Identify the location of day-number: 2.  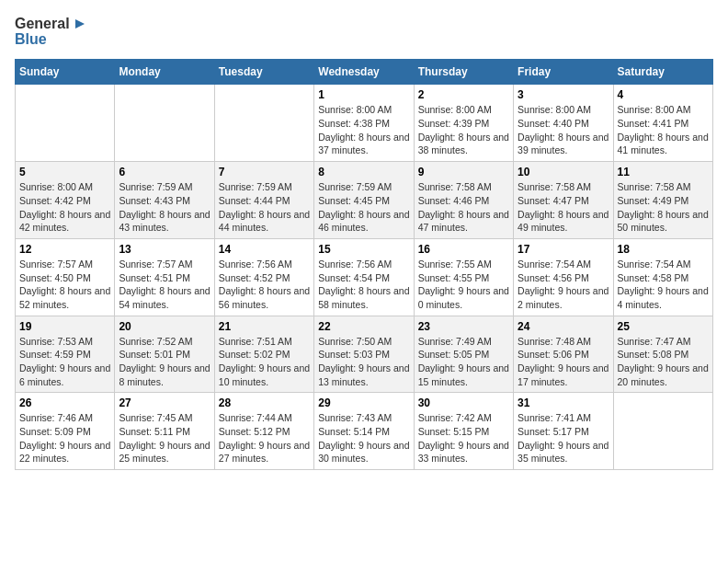
(463, 95).